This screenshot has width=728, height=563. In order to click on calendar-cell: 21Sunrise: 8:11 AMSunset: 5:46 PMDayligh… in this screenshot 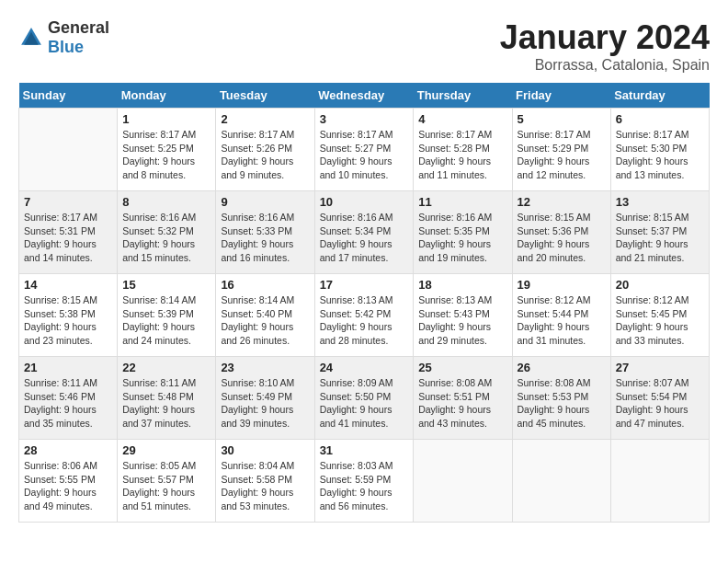, I will do `click(68, 398)`.